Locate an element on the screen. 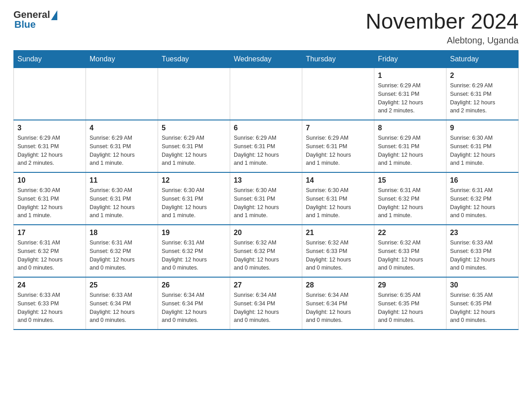  day-info: Sunrise: 6:32 AMSunset: 6:32 PMDaylight:… is located at coordinates (266, 255).